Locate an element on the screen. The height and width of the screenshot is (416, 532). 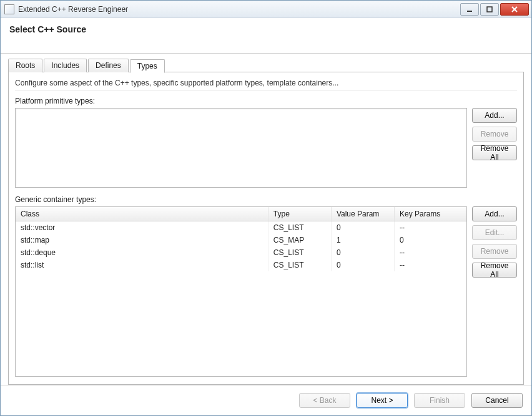
tab-includes: Includes is located at coordinates (65, 65).